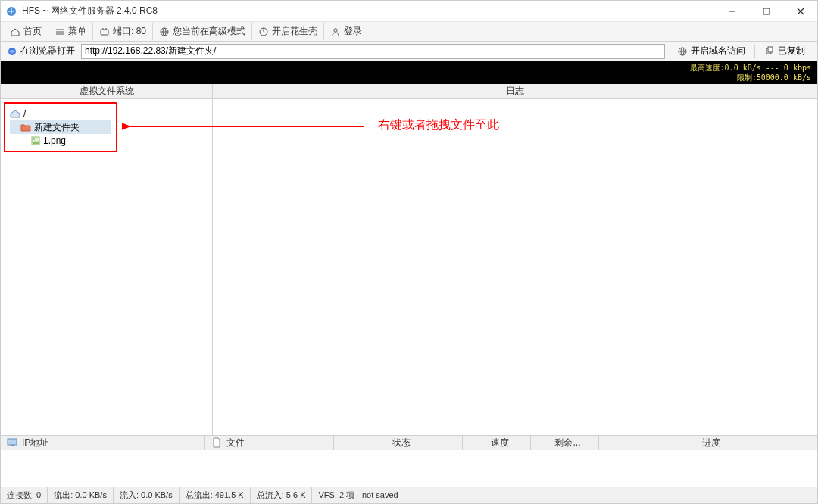  I want to click on col-status-label: 状态, so click(401, 443).